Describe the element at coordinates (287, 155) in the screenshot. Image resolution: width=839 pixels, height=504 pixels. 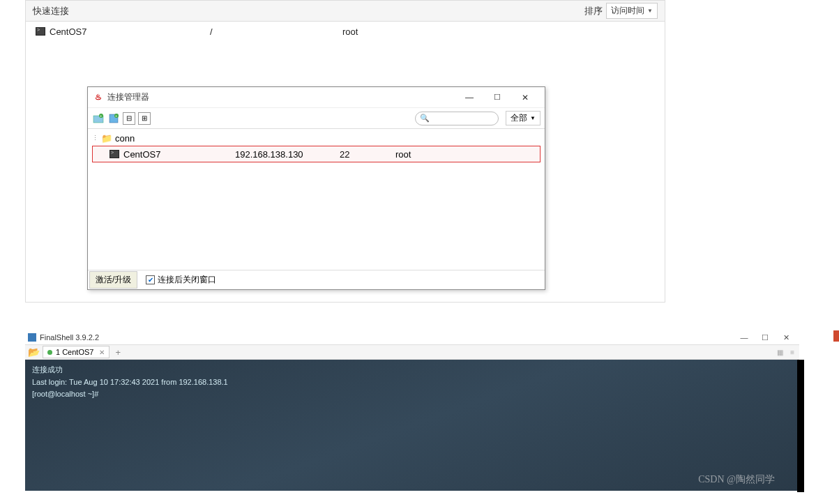
I see `tree-connection-ip: 192.168.138.130` at that location.